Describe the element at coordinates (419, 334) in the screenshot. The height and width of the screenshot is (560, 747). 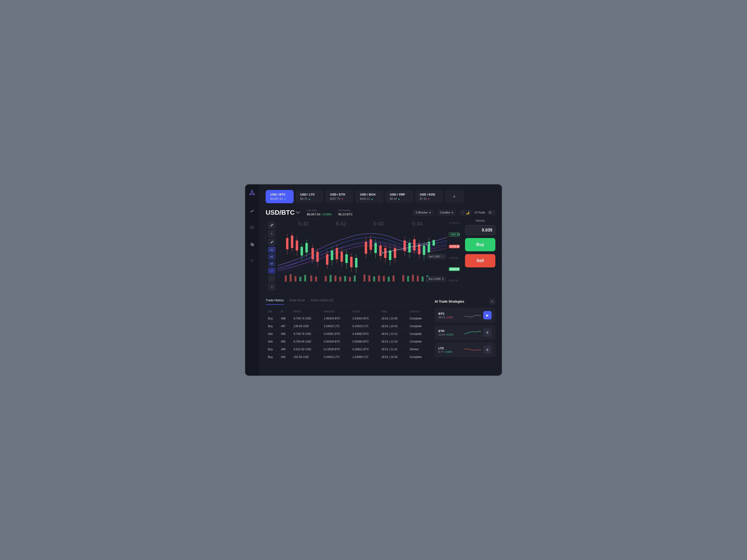
I see `row-status: Complete` at that location.